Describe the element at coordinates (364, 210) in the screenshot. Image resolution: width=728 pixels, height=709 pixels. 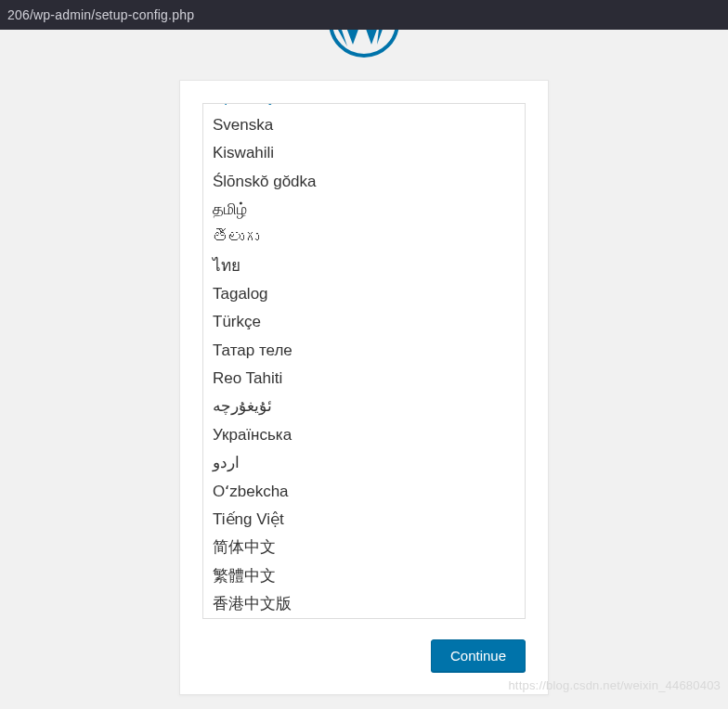
I see `language-option: தமிழ்` at that location.